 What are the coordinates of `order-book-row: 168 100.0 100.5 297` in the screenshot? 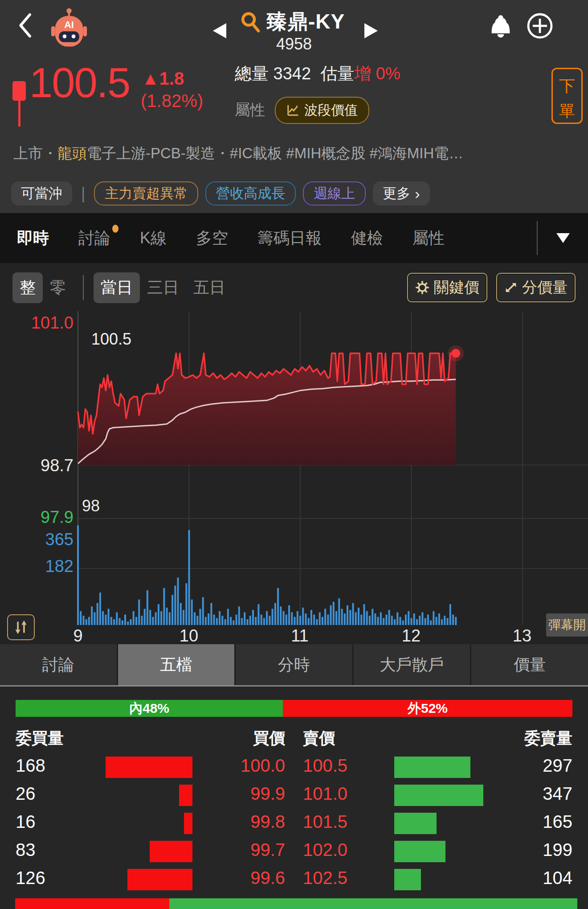 It's located at (294, 767).